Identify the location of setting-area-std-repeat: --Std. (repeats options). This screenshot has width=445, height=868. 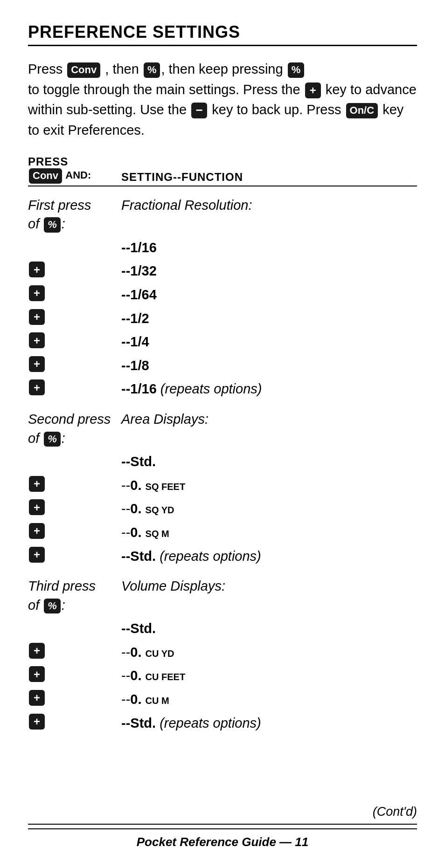
(191, 557).